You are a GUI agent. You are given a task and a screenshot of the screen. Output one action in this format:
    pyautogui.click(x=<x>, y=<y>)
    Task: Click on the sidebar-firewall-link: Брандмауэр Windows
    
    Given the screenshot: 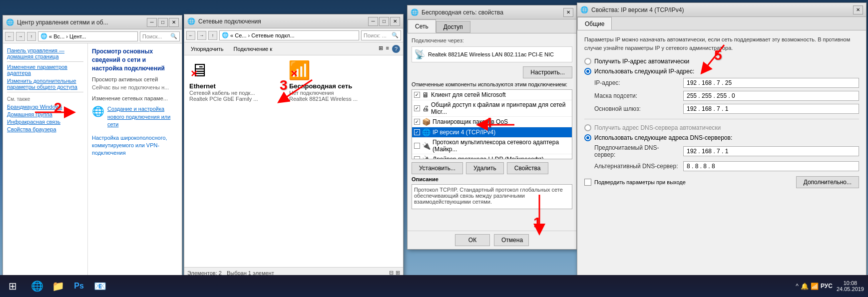 What is the action you would take?
    pyautogui.click(x=45, y=107)
    